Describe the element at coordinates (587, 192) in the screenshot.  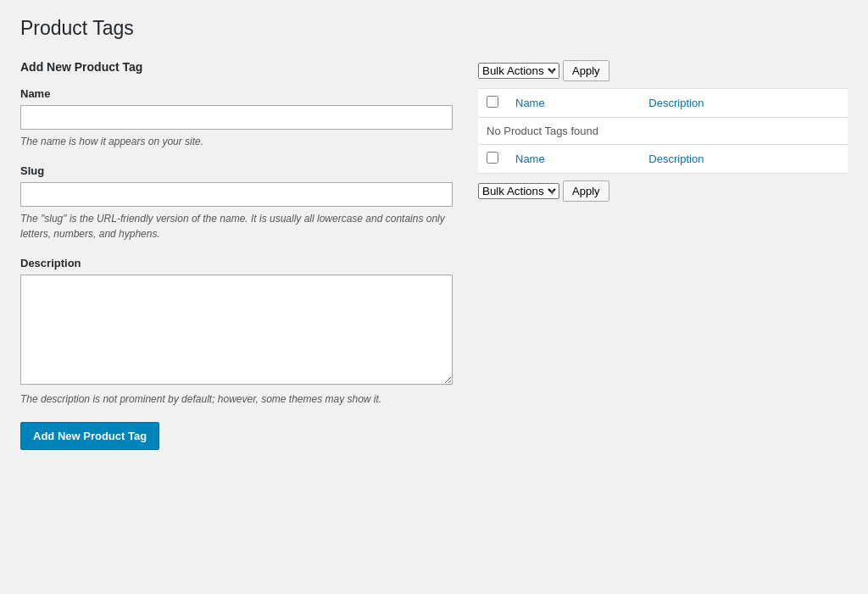
I see `apply-bottom-button: Apply` at that location.